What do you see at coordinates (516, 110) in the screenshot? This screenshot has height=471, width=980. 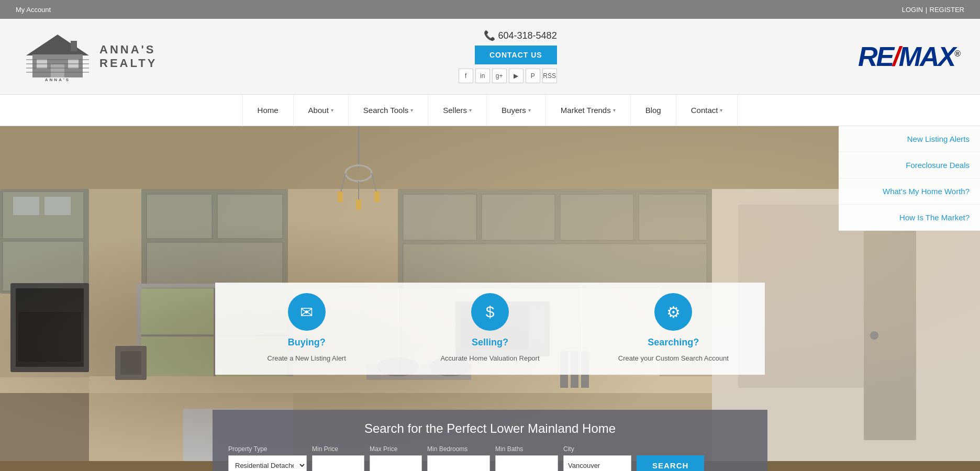 I see `nav-buyers: Buyers ▾` at bounding box center [516, 110].